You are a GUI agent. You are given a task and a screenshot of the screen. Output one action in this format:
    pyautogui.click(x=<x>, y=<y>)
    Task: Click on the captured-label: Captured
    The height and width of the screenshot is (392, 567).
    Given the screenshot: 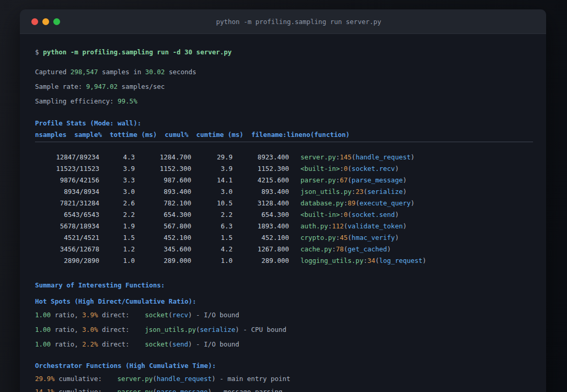 What is the action you would take?
    pyautogui.click(x=53, y=72)
    